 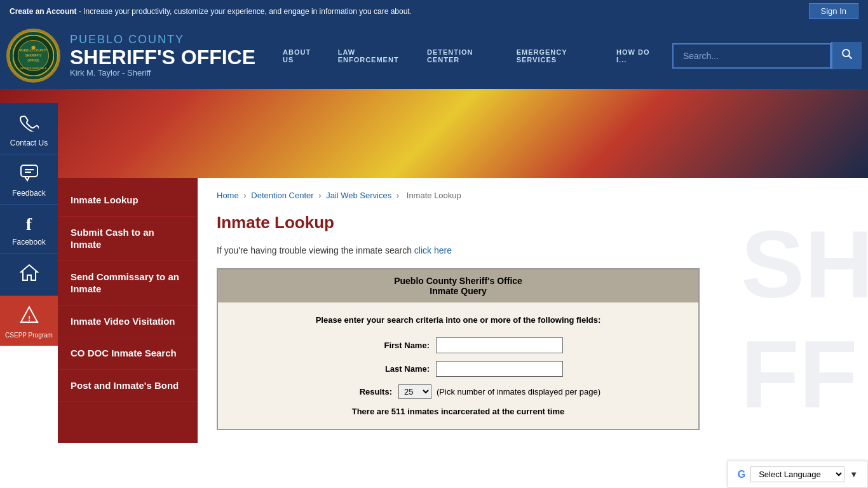 What do you see at coordinates (29, 242) in the screenshot?
I see `sidebar-label-facebook: Facebook` at bounding box center [29, 242].